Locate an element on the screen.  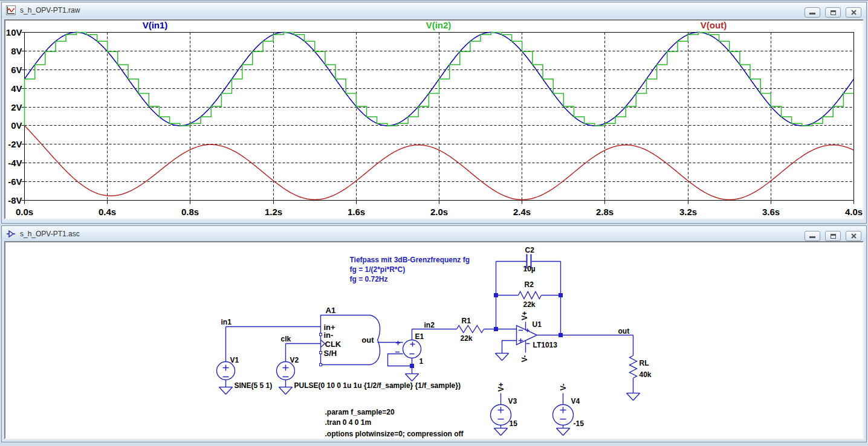
x-tick-label: 0.4s is located at coordinates (108, 212).